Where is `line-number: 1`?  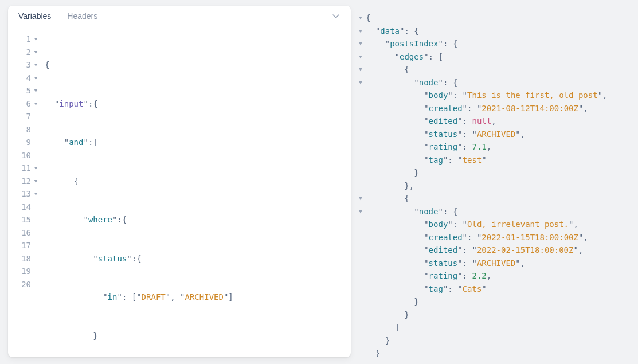
line-number: 1 is located at coordinates (29, 39).